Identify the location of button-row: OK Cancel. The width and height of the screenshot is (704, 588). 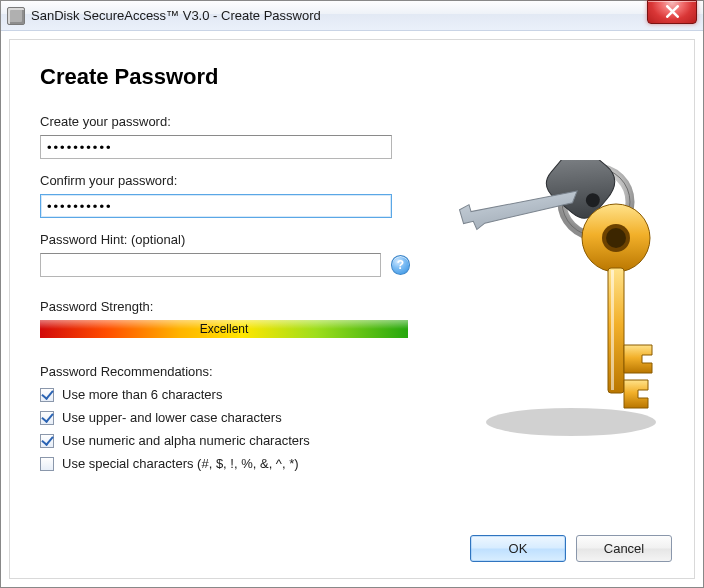
(571, 548).